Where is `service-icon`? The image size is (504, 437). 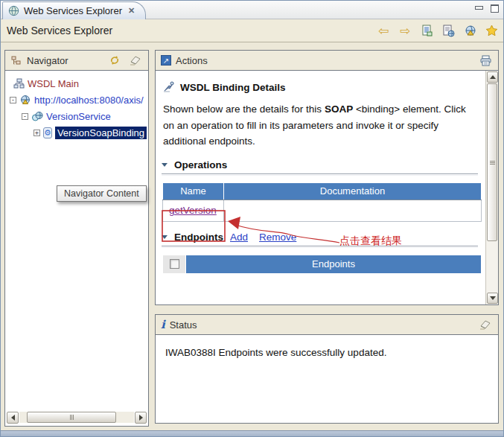 service-icon is located at coordinates (37, 116).